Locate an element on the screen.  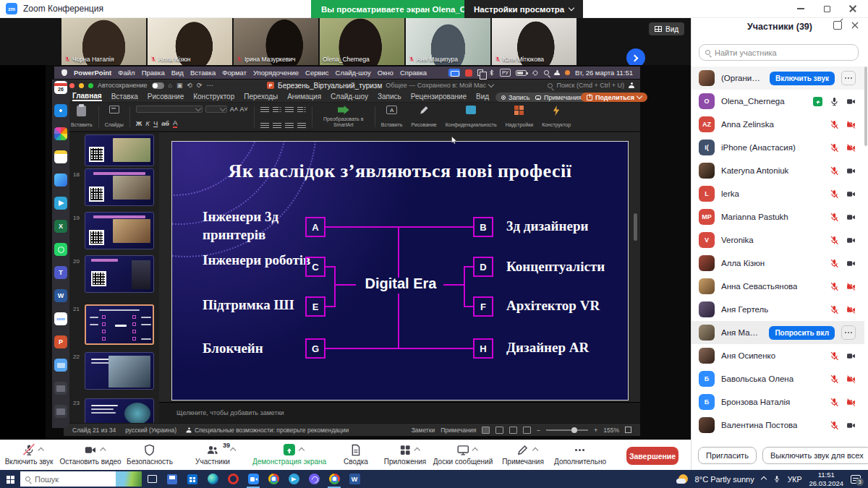
menubar-clock: Вт, 26 марта 11:51 is located at coordinates (604, 72).